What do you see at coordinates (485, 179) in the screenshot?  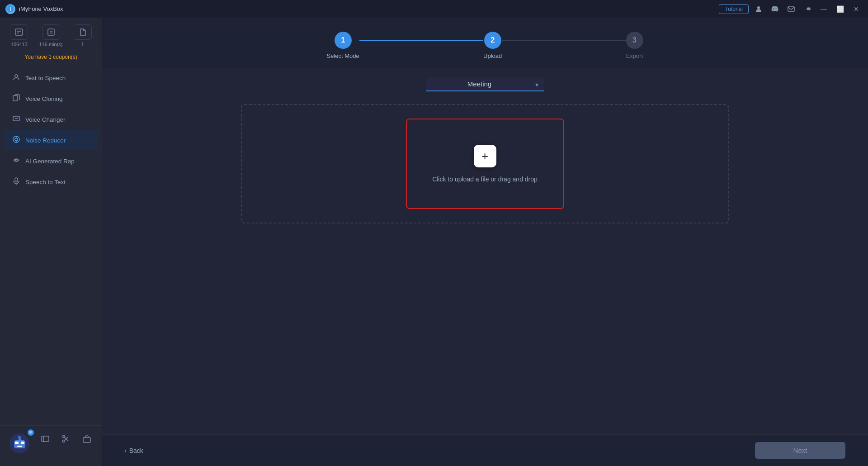 I see `upload-instruction: Click to upload a file or drag and drop` at bounding box center [485, 179].